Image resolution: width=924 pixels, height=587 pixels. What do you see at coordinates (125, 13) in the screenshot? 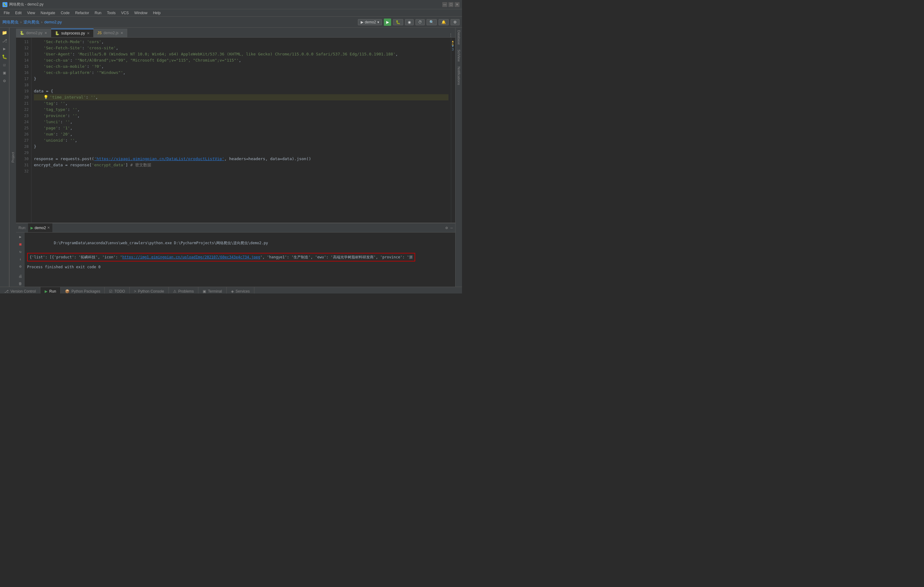
I see `menu-vcs: VCS` at bounding box center [125, 13].